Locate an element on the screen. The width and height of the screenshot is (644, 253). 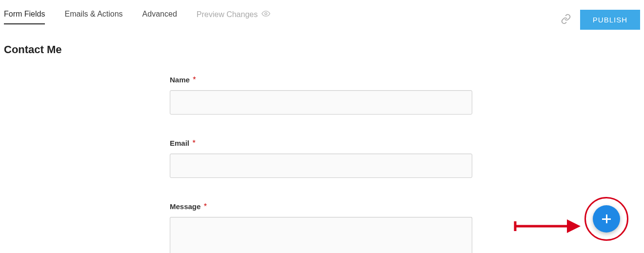
email-label: Email is located at coordinates (180, 143).